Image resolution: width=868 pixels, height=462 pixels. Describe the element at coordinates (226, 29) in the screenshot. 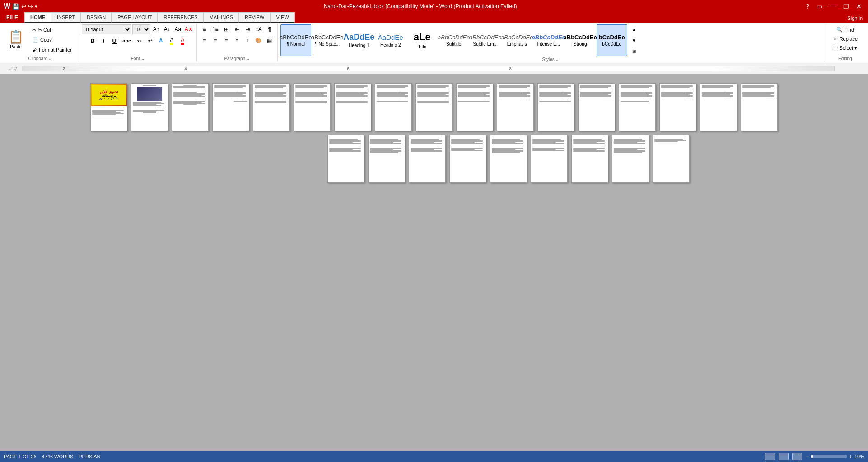

I see `multilevel-list-button: ⊞` at that location.